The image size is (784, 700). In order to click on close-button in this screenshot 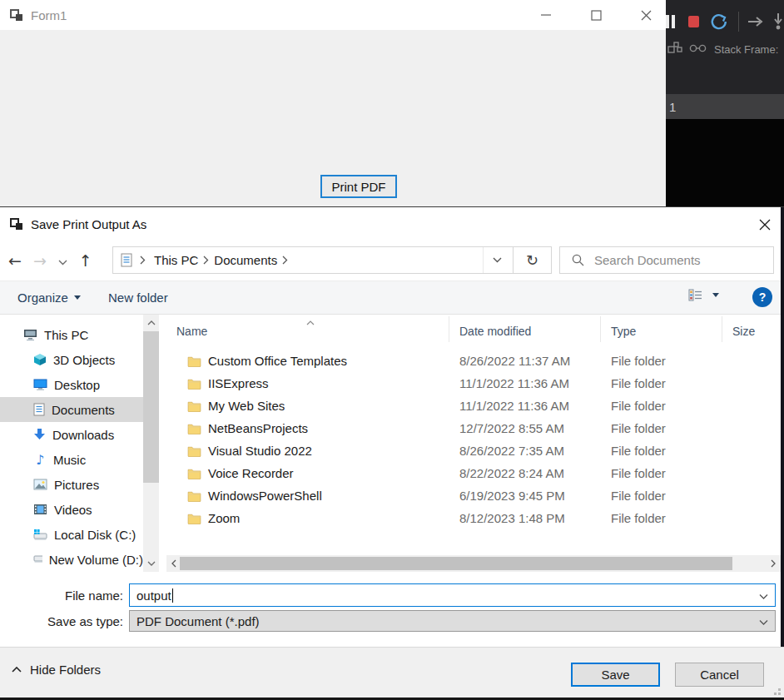, I will do `click(646, 15)`.